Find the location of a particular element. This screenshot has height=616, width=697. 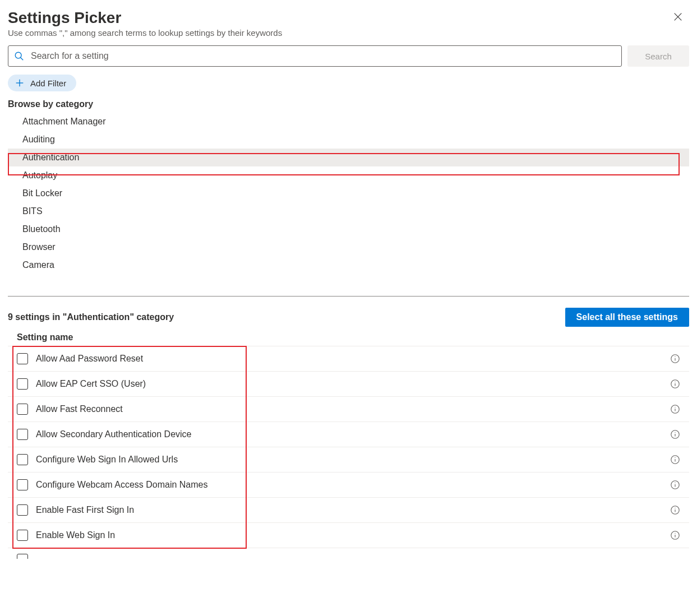

column-header-setting-name: Setting name is located at coordinates (349, 337).